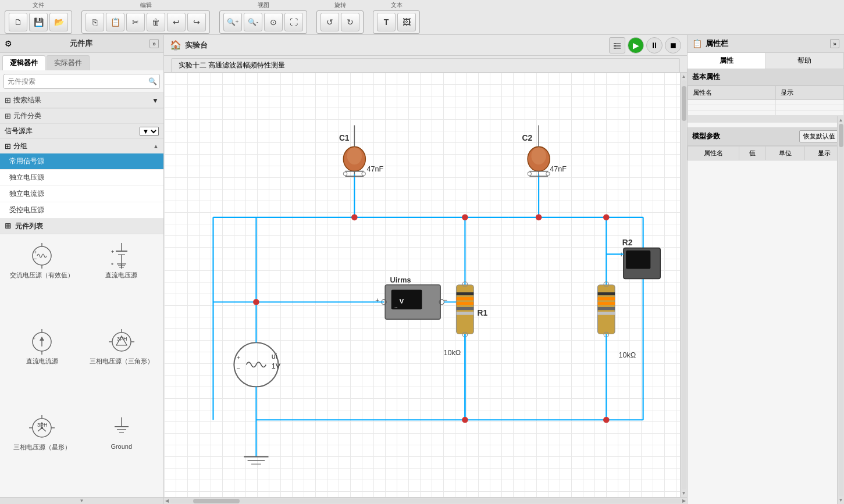  What do you see at coordinates (122, 256) in the screenshot?
I see `dc-voltage-icon: +` at bounding box center [122, 256].